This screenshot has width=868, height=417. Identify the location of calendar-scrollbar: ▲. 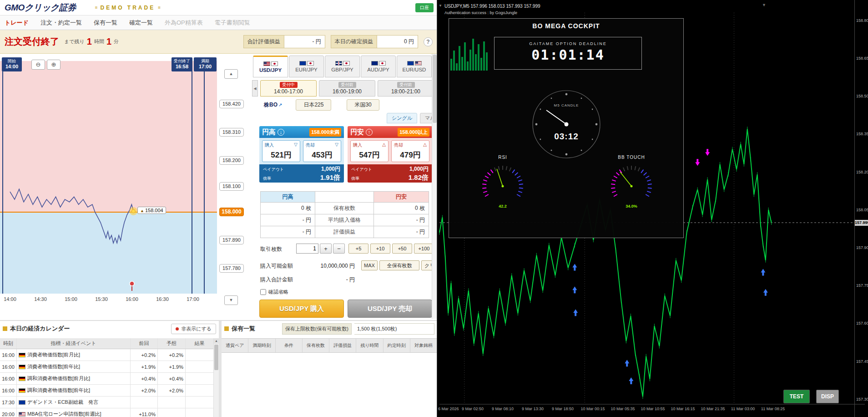
(216, 378).